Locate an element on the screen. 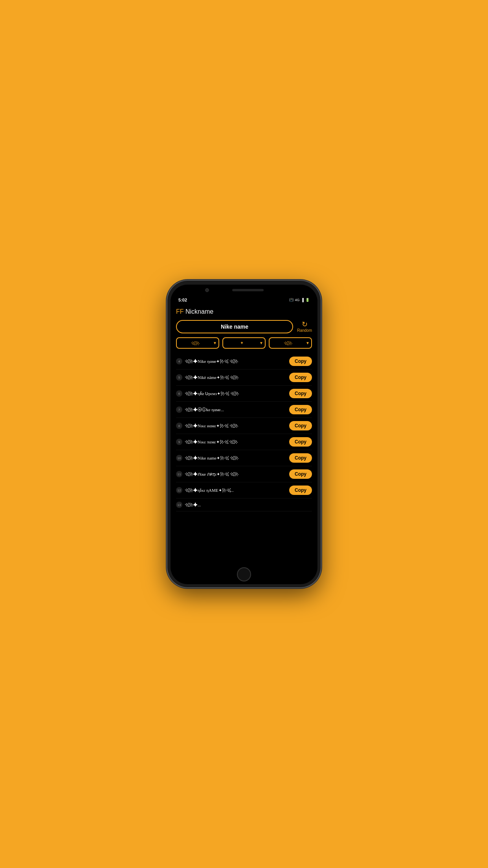  item-number: 7 is located at coordinates (179, 410).